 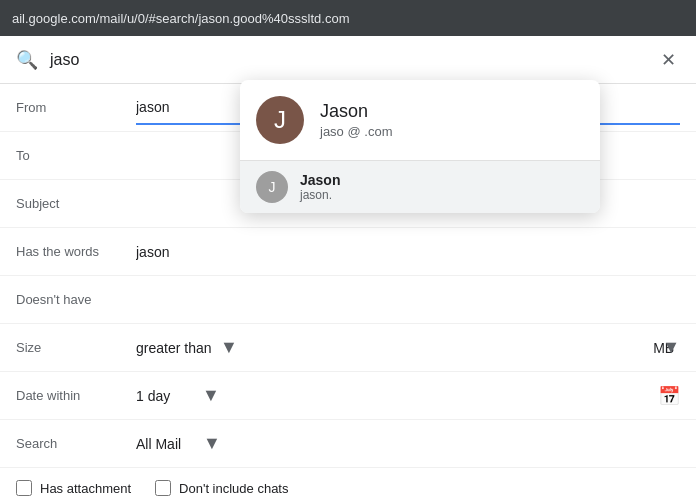 What do you see at coordinates (76, 108) in the screenshot?
I see `from-label: From` at bounding box center [76, 108].